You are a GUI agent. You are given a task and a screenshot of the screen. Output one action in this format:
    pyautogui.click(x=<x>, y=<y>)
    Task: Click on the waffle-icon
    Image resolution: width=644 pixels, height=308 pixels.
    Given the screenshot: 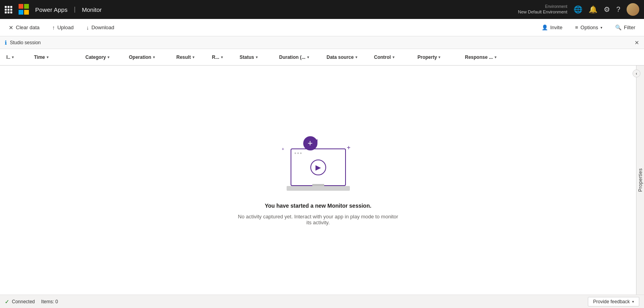 What is the action you would take?
    pyautogui.click(x=9, y=9)
    